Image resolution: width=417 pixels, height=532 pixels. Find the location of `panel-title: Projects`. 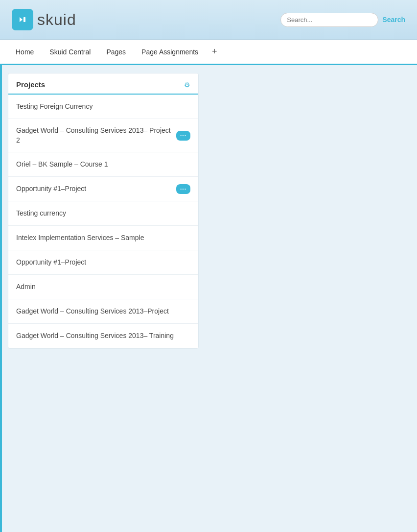

panel-title: Projects is located at coordinates (30, 84).